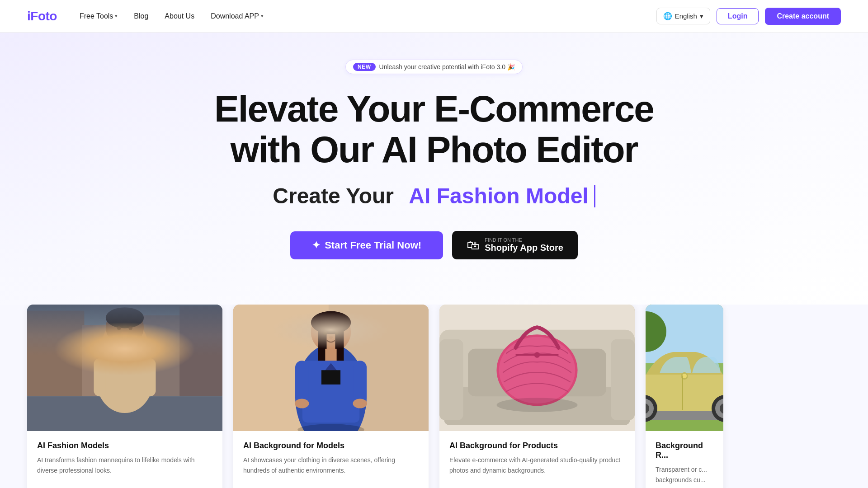 This screenshot has height=488, width=868. I want to click on subtitle-static: Create Your, so click(333, 196).